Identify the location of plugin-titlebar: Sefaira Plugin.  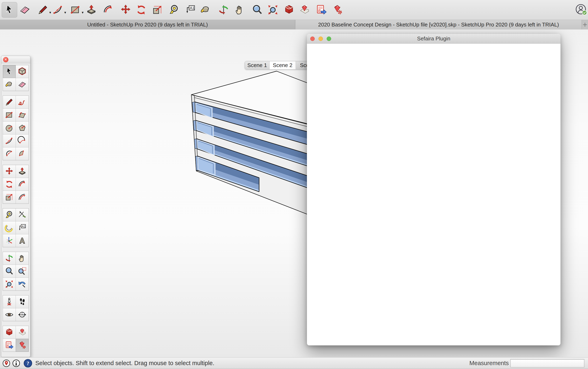
(434, 39).